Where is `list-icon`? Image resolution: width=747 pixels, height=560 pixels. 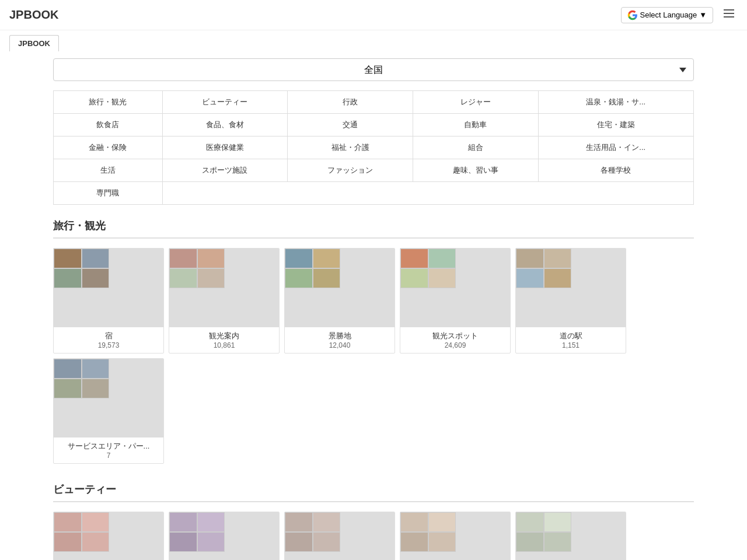 list-icon is located at coordinates (729, 13).